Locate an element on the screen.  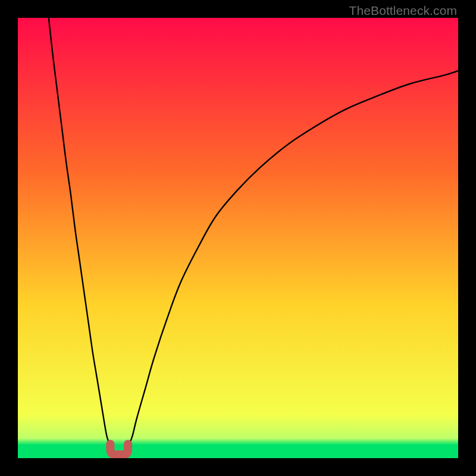
watermark-text: TheBottleneck.com is located at coordinates (403, 11).